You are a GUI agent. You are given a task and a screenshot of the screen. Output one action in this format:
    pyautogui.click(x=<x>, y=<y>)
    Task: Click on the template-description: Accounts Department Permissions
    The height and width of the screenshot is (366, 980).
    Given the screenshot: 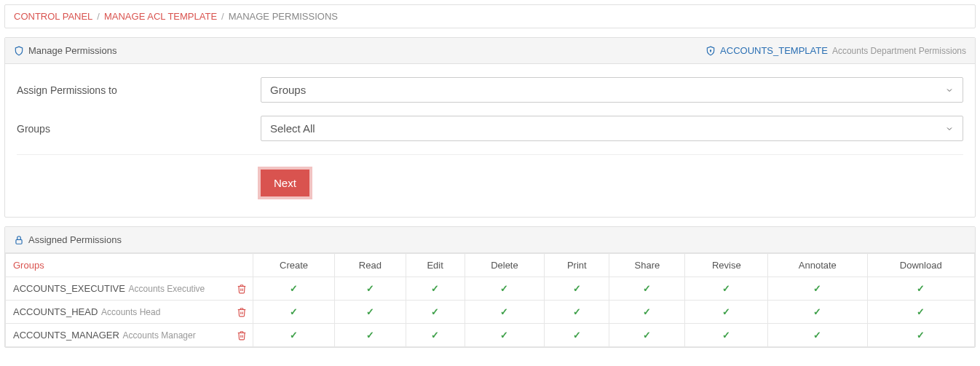 What is the action you would take?
    pyautogui.click(x=899, y=51)
    